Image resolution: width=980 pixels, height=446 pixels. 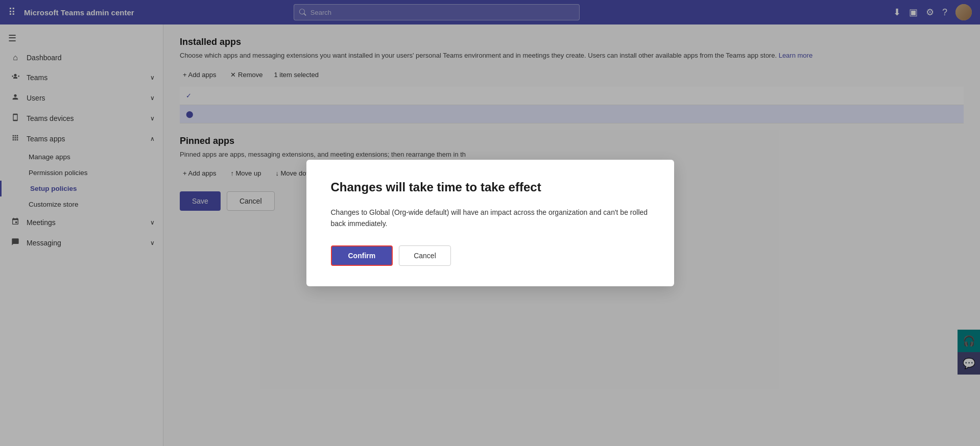 I want to click on confirm-button: Confirm, so click(x=362, y=256).